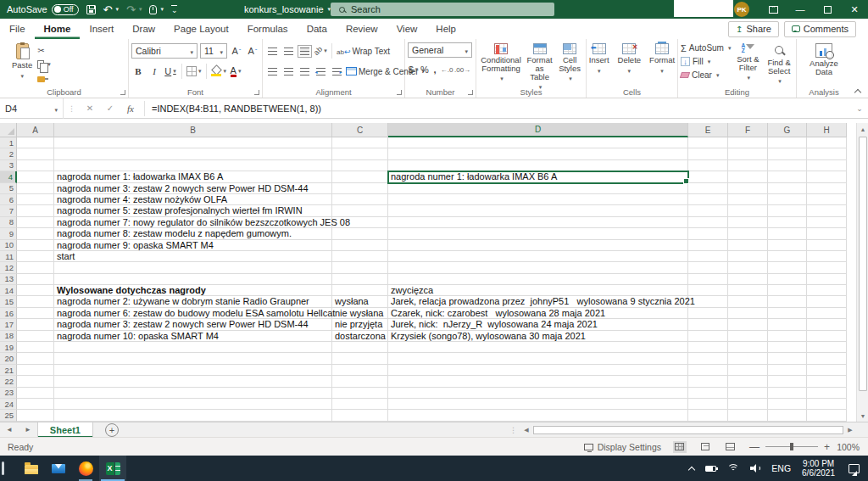 The height and width of the screenshot is (481, 868). Describe the element at coordinates (827, 176) in the screenshot. I see `cell-H4` at that location.